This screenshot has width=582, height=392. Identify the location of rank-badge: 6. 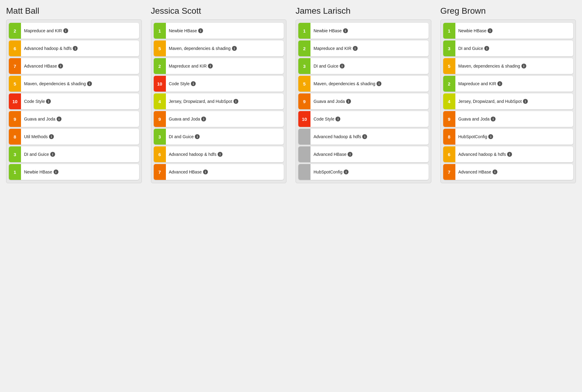
(449, 154).